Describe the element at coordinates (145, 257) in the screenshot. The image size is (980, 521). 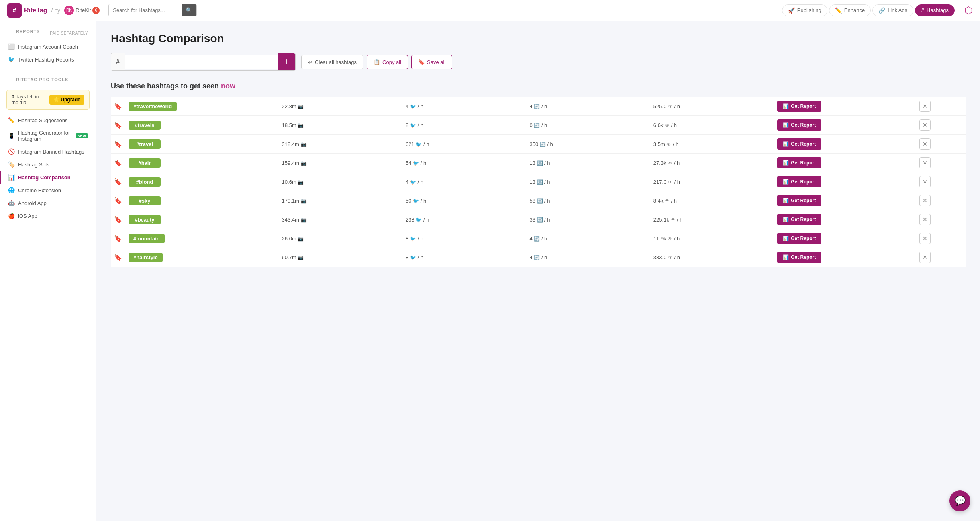
I see `tag-pill-8: #hairstyle` at that location.